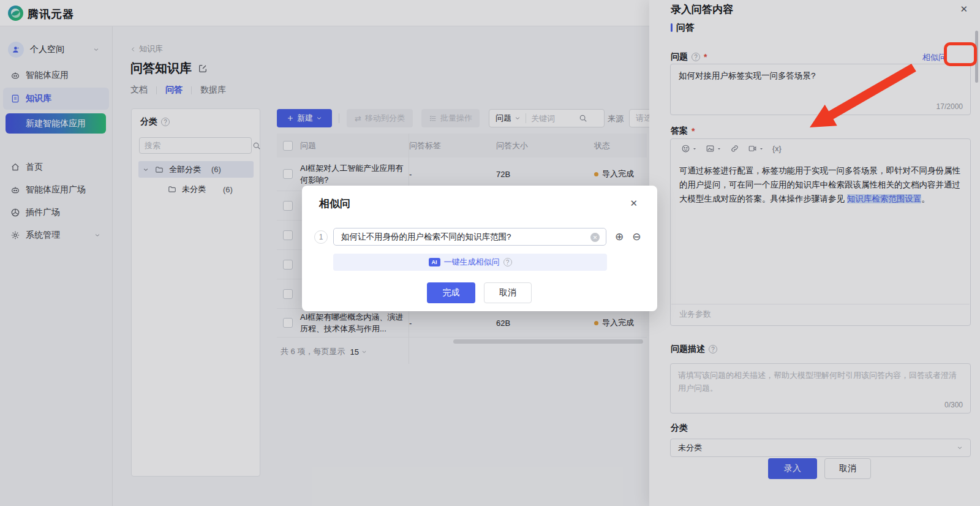 This screenshot has height=506, width=980. I want to click on modal-cancel-button: 取消, so click(508, 293).